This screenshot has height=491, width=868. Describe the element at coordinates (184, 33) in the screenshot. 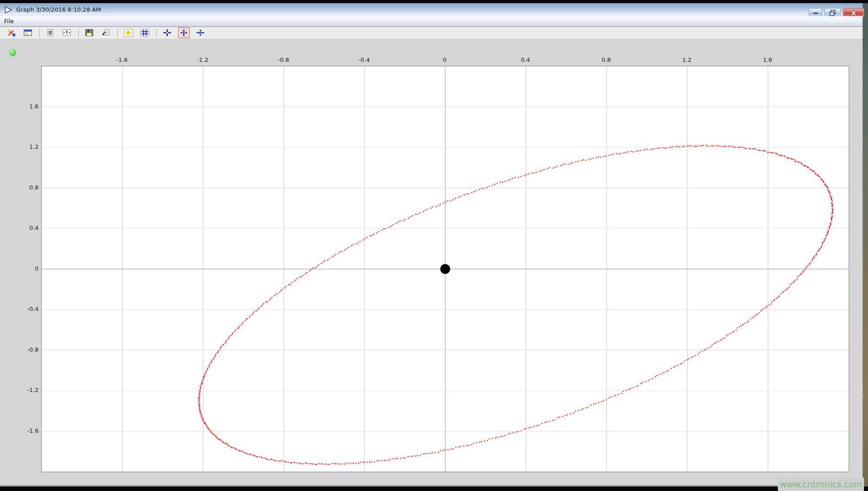

I see `vertical-cursor-icon` at that location.